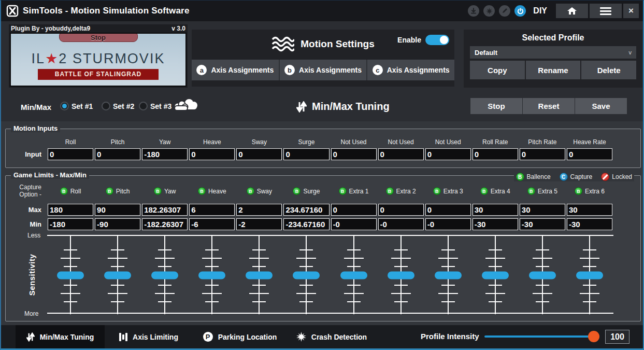  Describe the element at coordinates (323, 148) in the screenshot. I see `motion-inputs-group: Motion Inputs RollPitchYawHeaveSwaySurge…` at that location.